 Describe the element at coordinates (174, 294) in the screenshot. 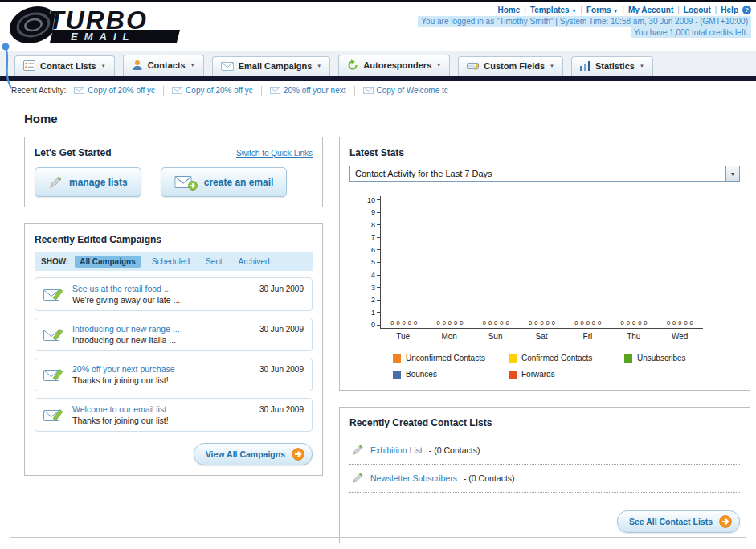

I see `campaign-row: See us at the retail food ... We're givi…` at that location.